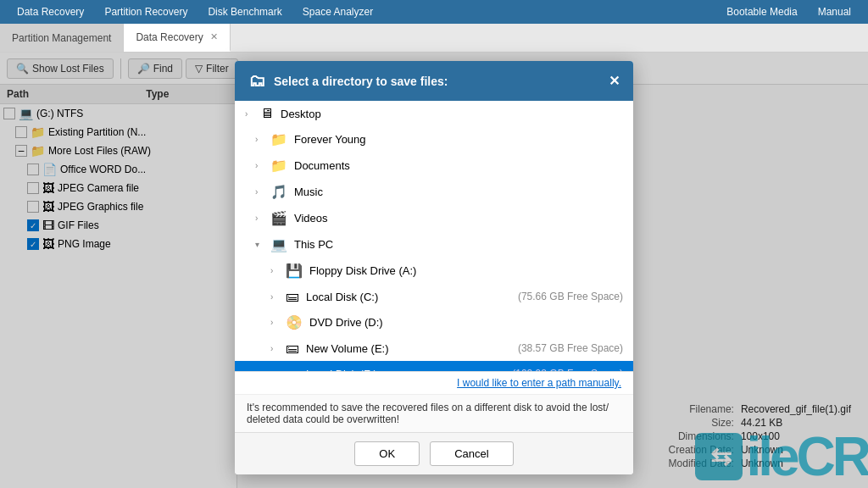  What do you see at coordinates (279, 244) in the screenshot?
I see `dir-icon: 💻` at bounding box center [279, 244].